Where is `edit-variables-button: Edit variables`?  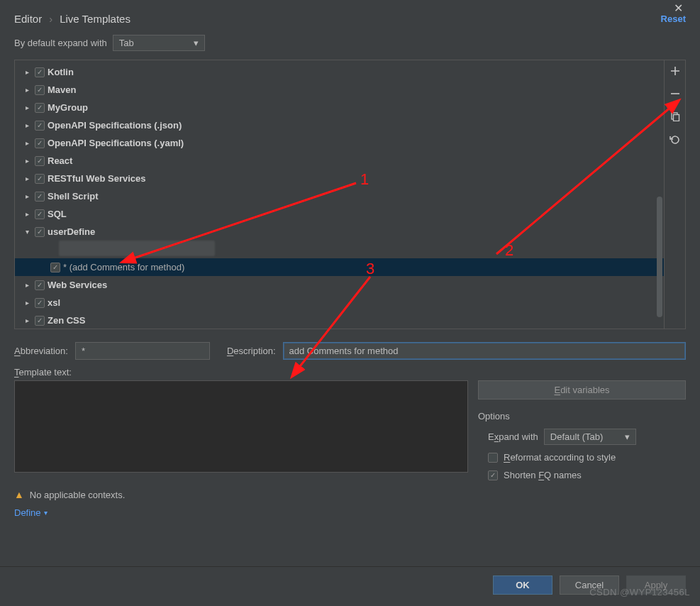
edit-variables-button: Edit variables is located at coordinates (582, 390).